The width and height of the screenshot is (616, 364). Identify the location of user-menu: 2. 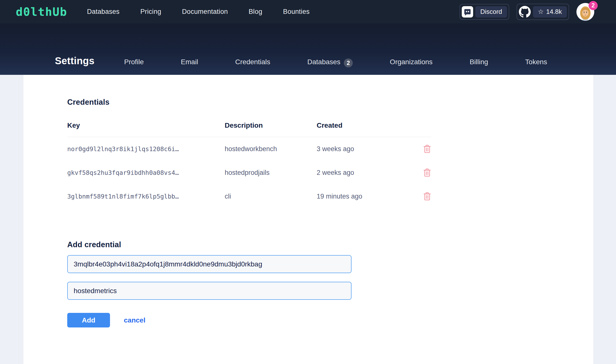
(585, 12).